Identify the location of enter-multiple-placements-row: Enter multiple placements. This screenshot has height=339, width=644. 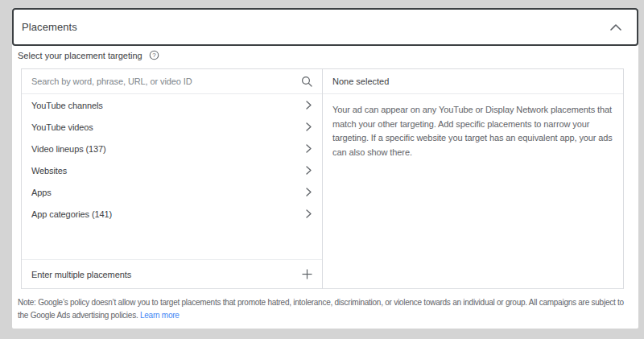
(172, 274).